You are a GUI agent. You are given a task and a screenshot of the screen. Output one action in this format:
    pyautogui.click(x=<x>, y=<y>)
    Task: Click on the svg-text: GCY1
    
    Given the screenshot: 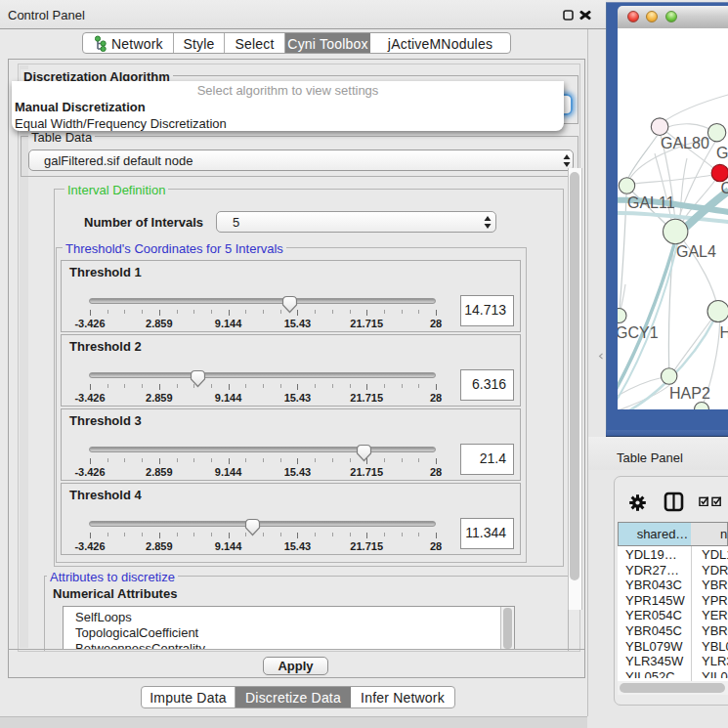 What is the action you would take?
    pyautogui.click(x=638, y=332)
    